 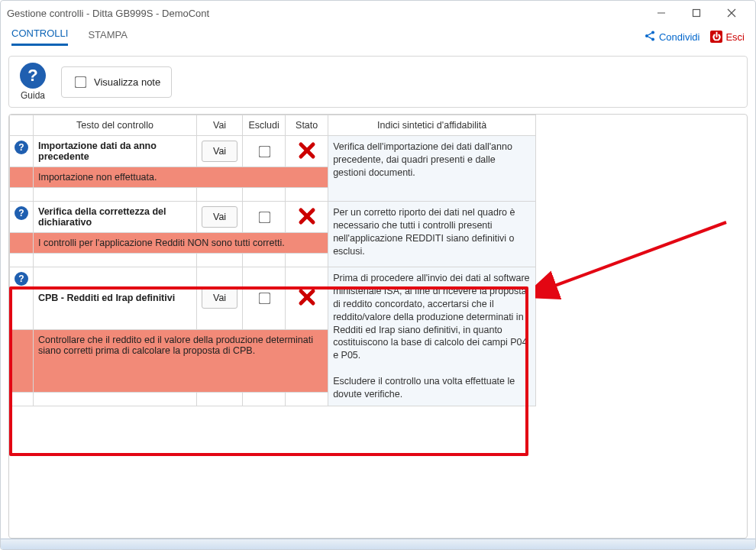 What do you see at coordinates (432, 337) in the screenshot?
I see `control-description: Prima di procedere all'invio dei dati al…` at bounding box center [432, 337].